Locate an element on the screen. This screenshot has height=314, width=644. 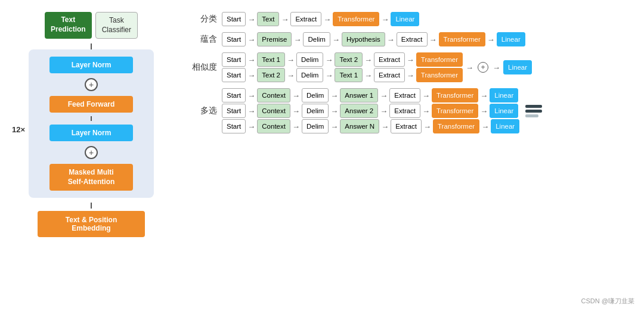
layer-norm-top: Layer Norm is located at coordinates (91, 65).